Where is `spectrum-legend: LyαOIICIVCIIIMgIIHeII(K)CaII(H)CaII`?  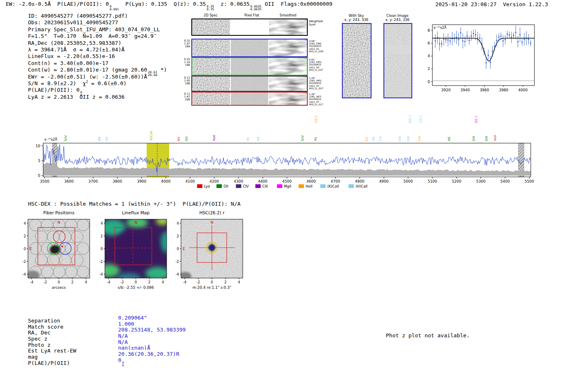
spectrum-legend: LyαOIICIVCIIIMgIIHeII(K)CaII(H)CaII is located at coordinates (282, 186).